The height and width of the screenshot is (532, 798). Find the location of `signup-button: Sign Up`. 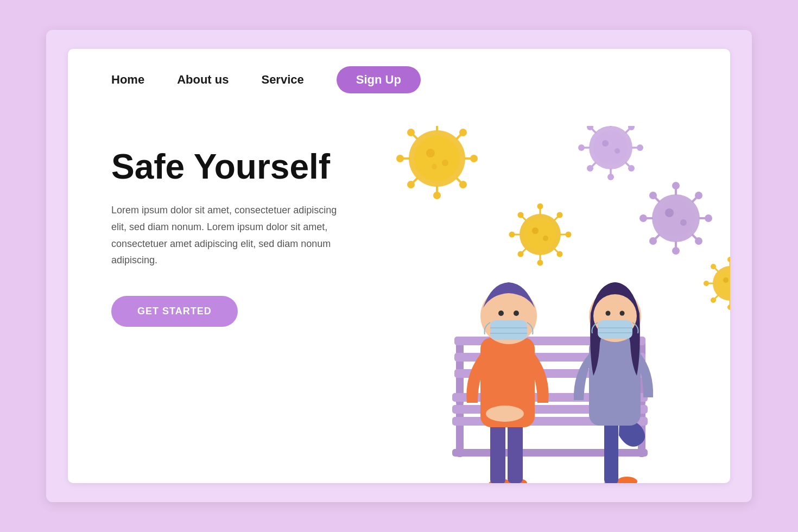

signup-button: Sign Up is located at coordinates (379, 80).